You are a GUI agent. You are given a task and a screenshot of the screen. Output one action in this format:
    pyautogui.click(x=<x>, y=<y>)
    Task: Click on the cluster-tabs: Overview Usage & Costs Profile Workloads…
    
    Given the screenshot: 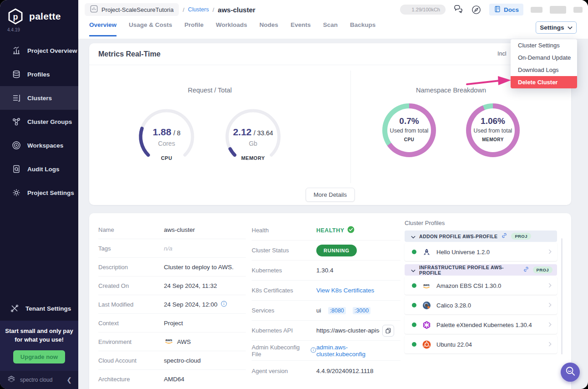 What is the action you would take?
    pyautogui.click(x=291, y=29)
    